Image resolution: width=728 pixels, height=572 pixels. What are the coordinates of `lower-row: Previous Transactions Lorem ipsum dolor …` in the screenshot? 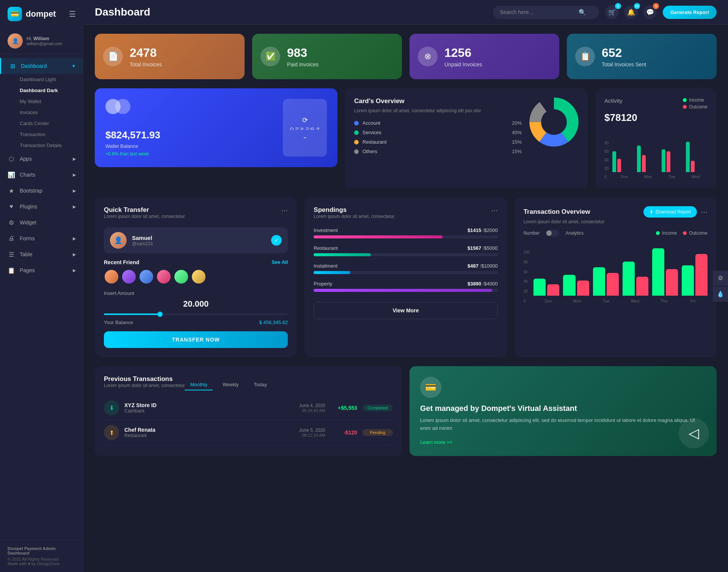 It's located at (406, 411).